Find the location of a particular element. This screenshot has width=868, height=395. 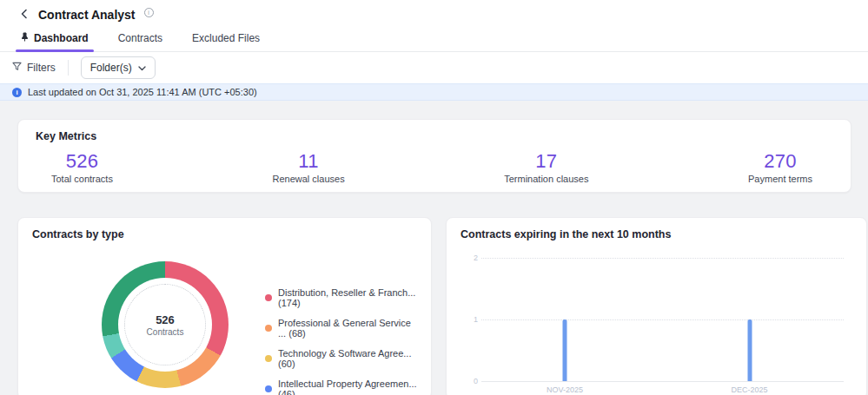

tab-contracts: Contracts is located at coordinates (141, 41).